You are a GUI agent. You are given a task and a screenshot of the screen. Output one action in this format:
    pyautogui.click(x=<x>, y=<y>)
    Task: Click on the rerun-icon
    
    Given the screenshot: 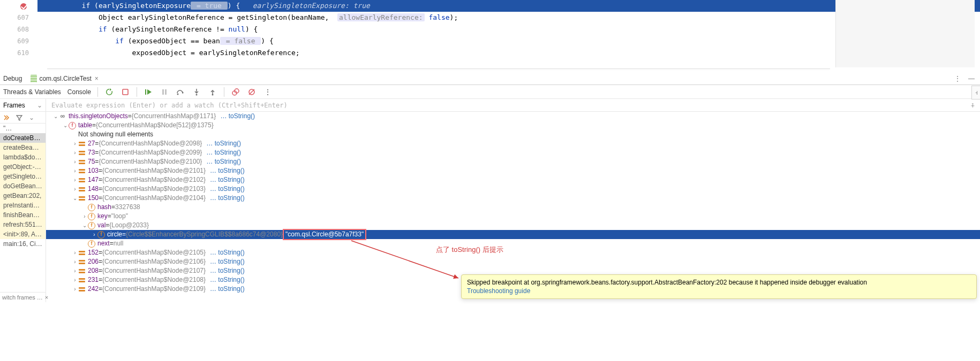 What is the action you would take?
    pyautogui.click(x=109, y=92)
    